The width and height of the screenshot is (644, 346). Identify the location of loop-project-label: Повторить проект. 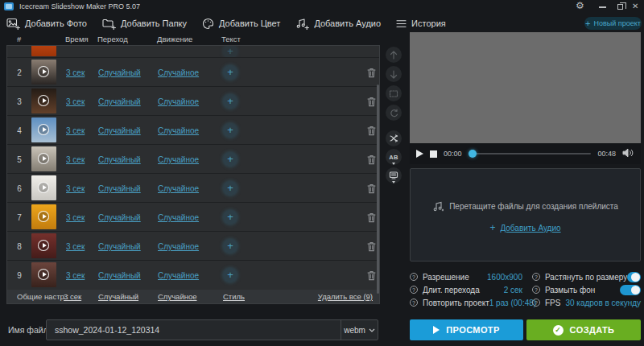
(456, 303).